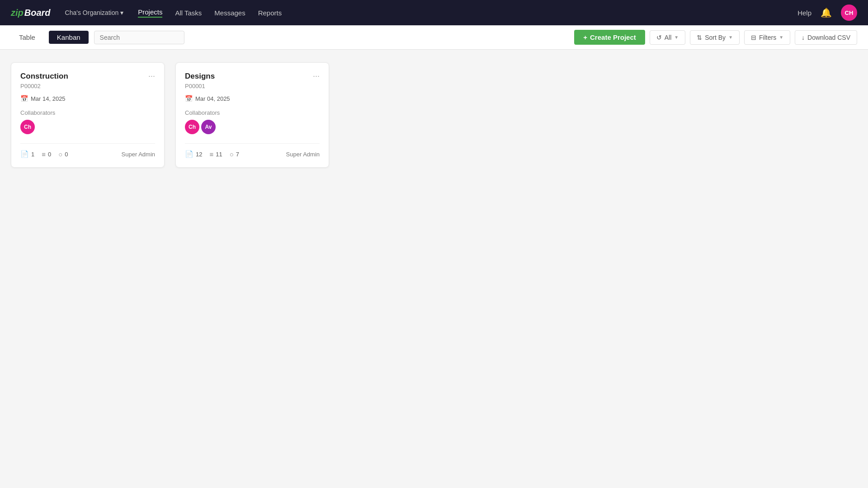 The width and height of the screenshot is (868, 488). What do you see at coordinates (716, 37) in the screenshot?
I see `toolbar-right-actions: + Create Project ↺ All ▼ ⇅ Sort By ▼ ⊟ F…` at bounding box center [716, 37].